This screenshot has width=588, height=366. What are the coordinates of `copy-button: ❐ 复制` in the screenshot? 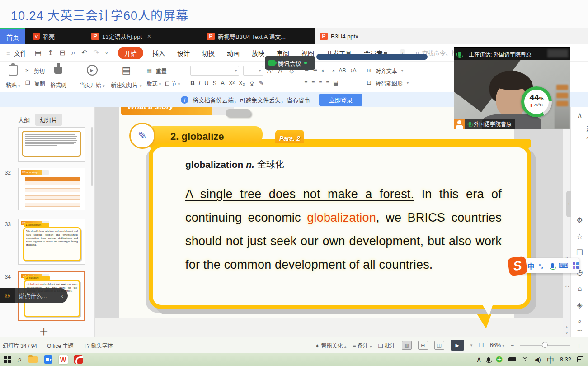 It's located at (35, 83).